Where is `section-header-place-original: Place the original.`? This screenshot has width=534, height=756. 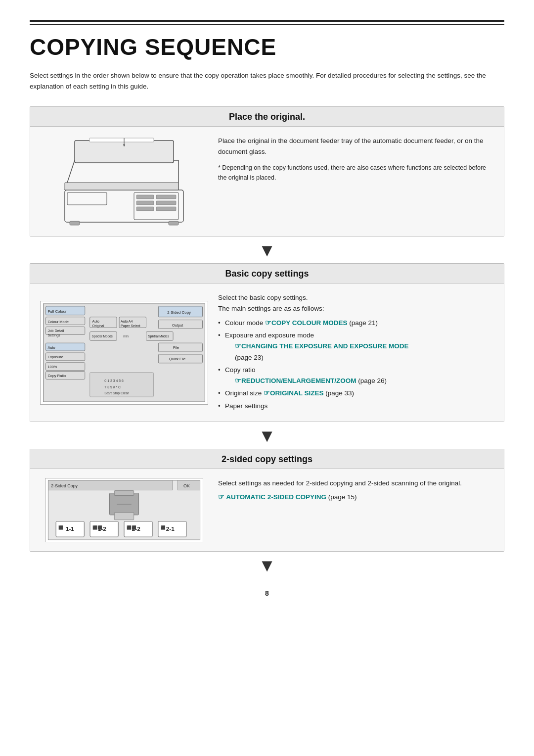 section-header-place-original: Place the original. is located at coordinates (267, 117).